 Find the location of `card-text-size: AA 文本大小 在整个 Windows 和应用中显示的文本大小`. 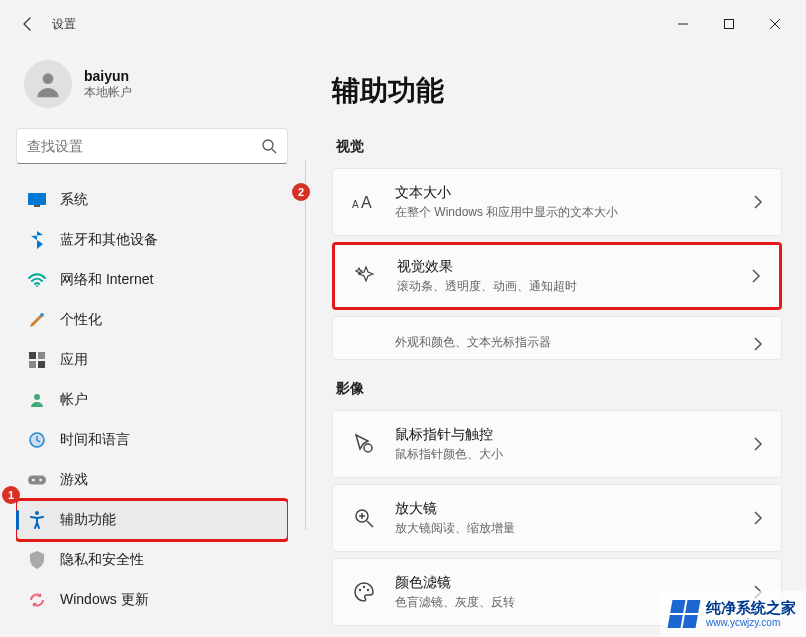

card-text-size: AA 文本大小 在整个 Windows 和应用中显示的文本大小 is located at coordinates (557, 202).